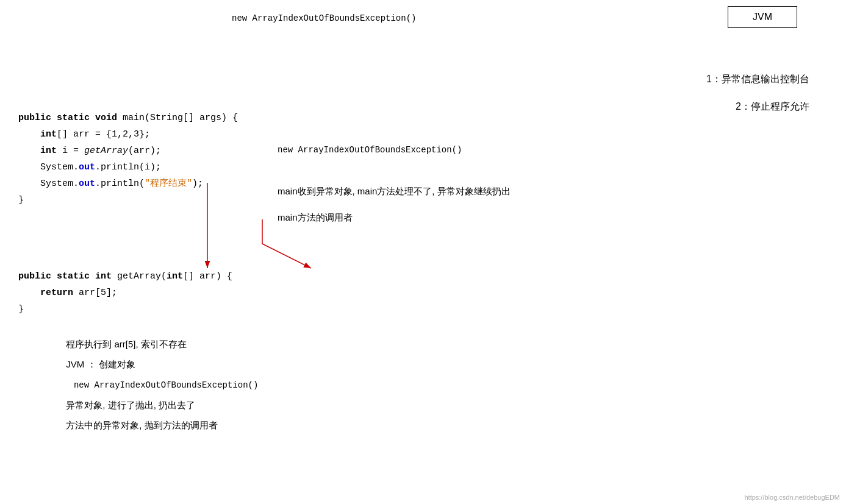 This screenshot has height=504, width=846. Describe the element at coordinates (144, 364) in the screenshot. I see `ann-line-2: JVM ： 创建对象` at that location.